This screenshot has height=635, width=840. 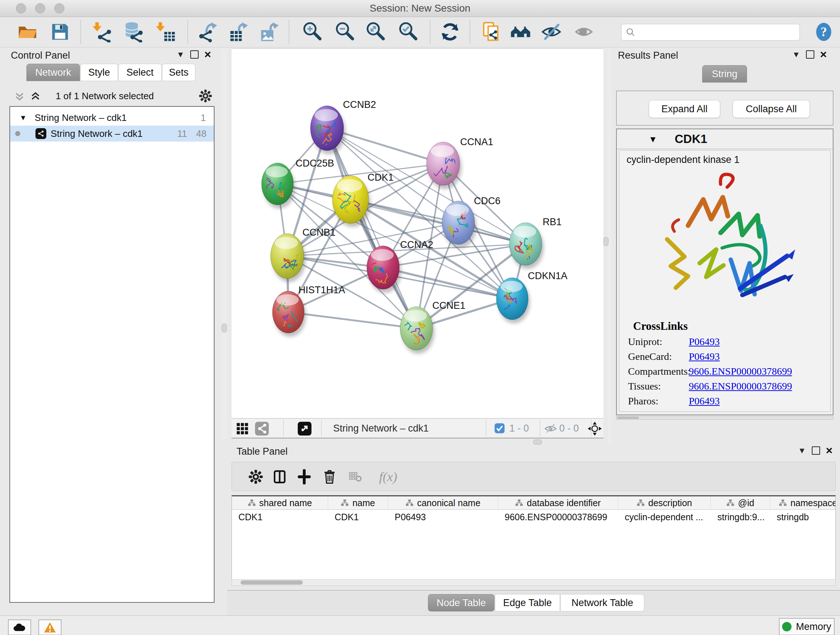 What do you see at coordinates (280, 517) in the screenshot?
I see `table-cell: CDK1` at bounding box center [280, 517].